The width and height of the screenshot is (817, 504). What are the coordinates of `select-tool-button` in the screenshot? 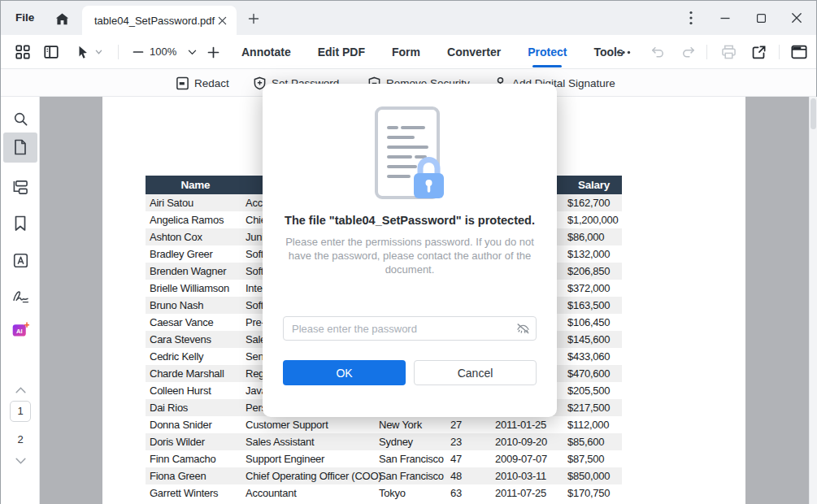 It's located at (83, 52).